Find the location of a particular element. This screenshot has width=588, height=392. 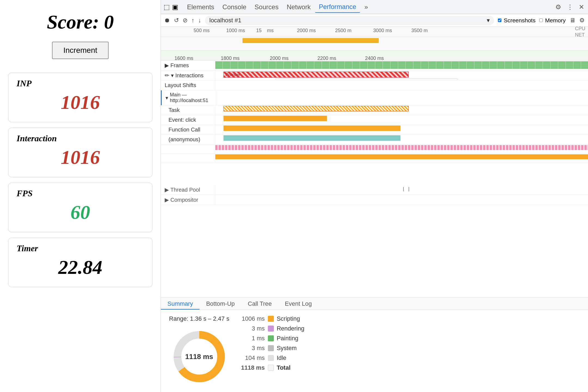

tab-bottom-up: Bottom-Up is located at coordinates (220, 304).